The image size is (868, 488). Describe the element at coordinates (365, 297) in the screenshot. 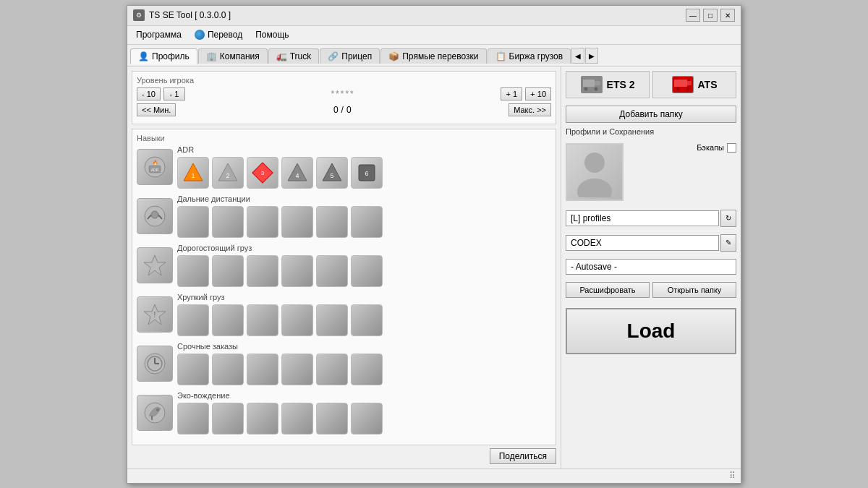

I see `skill-name-fragile: Хрупкий груз` at that location.